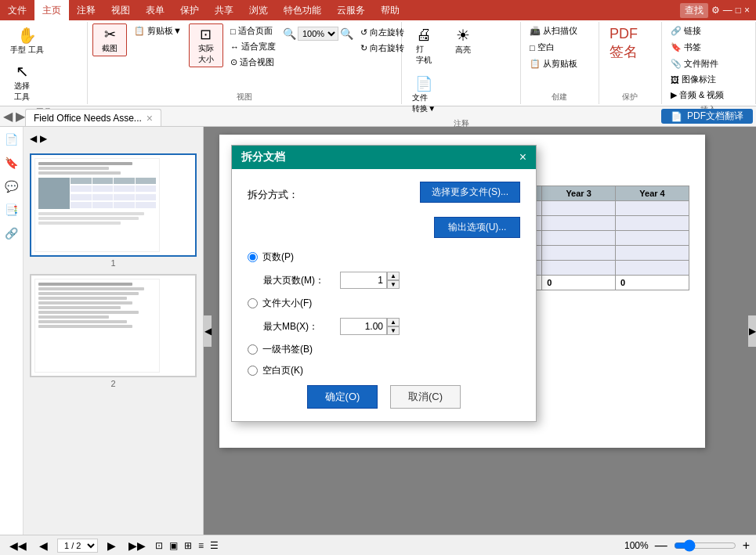 Image resolution: width=756 pixels, height=555 pixels. I want to click on radio-blankpage-label: 空白页(K), so click(283, 371).